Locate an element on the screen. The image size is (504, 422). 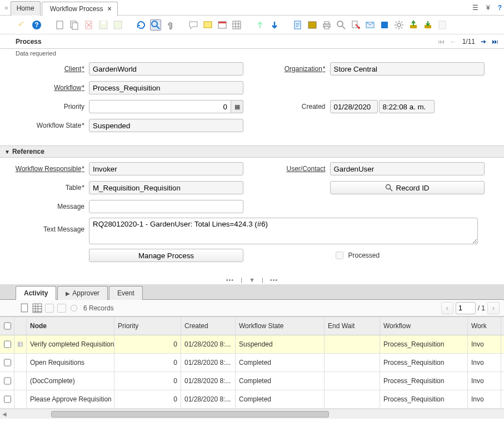
cell-state: Suspended is located at coordinates (280, 344).